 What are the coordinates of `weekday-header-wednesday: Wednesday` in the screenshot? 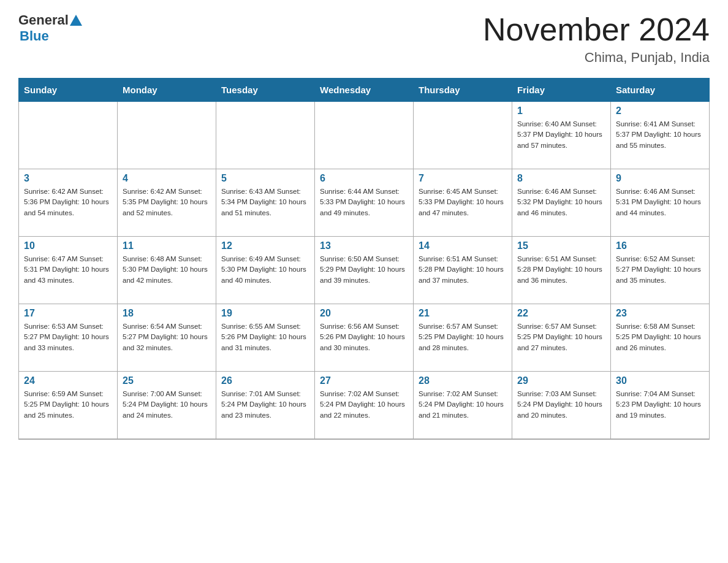 It's located at (364, 90).